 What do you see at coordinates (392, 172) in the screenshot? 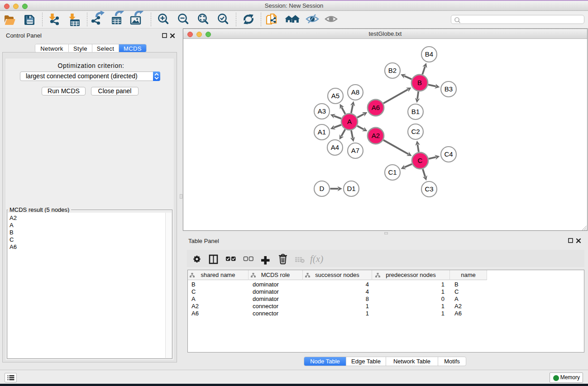
I see `svg-text: C1` at bounding box center [392, 172].